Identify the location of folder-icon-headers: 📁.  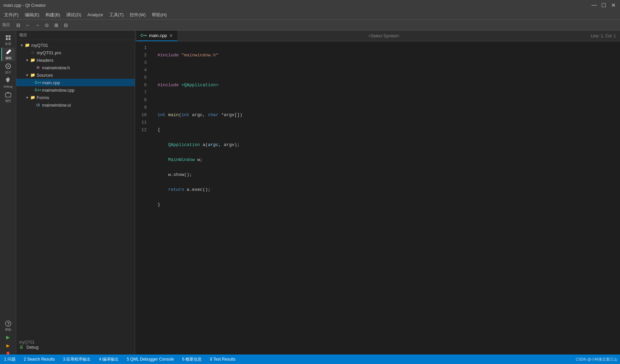
(33, 60).